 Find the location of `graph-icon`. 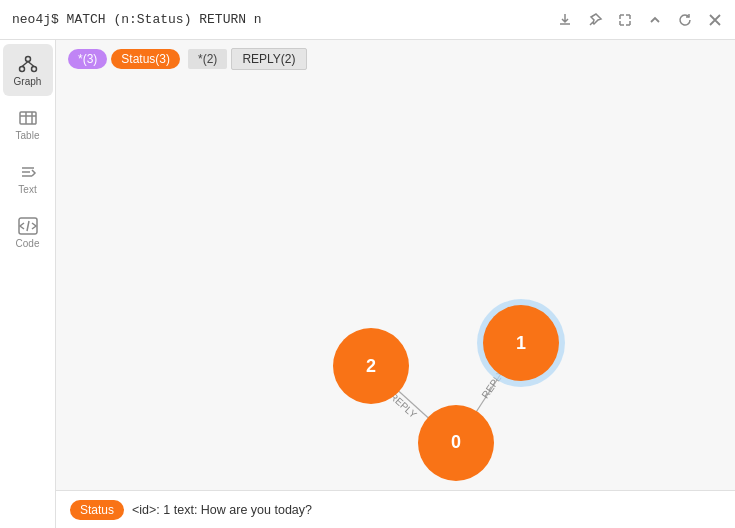

graph-icon is located at coordinates (28, 64).